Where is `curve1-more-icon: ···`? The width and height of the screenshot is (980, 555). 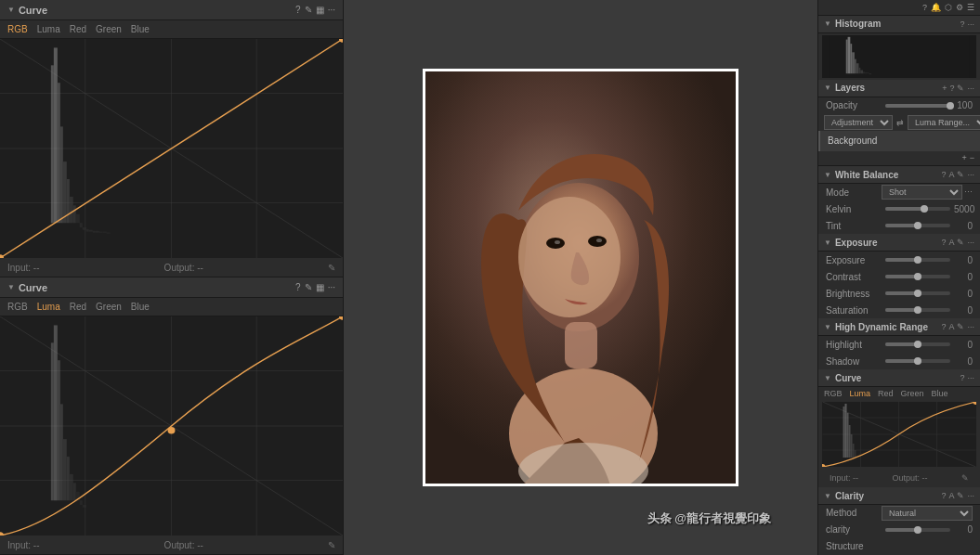
curve1-more-icon: ··· is located at coordinates (332, 9).